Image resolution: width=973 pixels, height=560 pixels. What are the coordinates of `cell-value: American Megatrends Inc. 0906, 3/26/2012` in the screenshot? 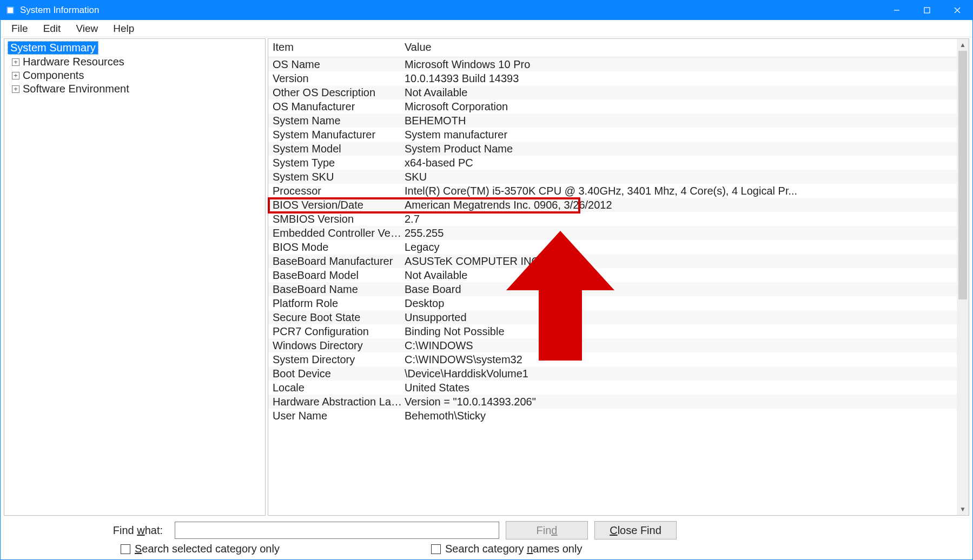 It's located at (678, 205).